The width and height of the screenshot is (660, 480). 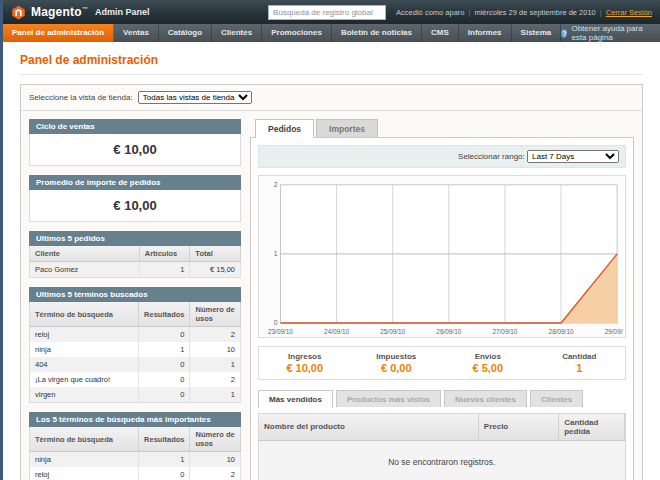 I want to click on lifetime-sales-widget: Ciclo de ventas € 10,00, so click(x=135, y=142).